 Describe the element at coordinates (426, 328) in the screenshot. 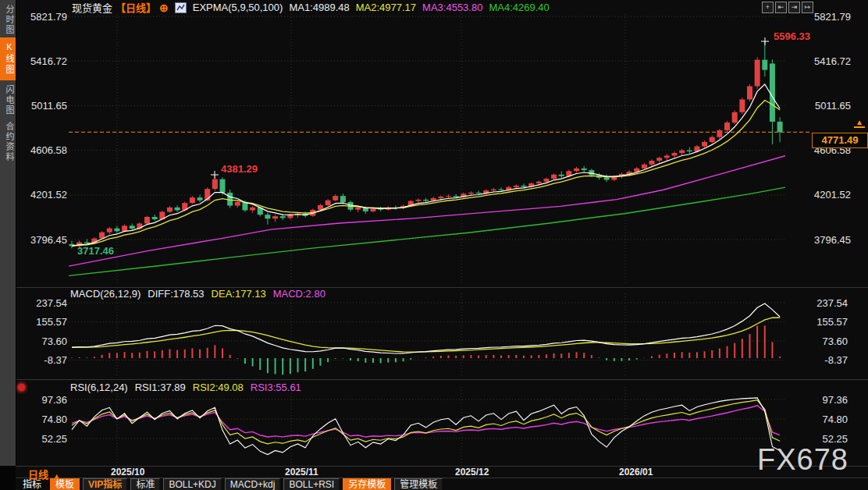

I see `macd-diff-line` at that location.